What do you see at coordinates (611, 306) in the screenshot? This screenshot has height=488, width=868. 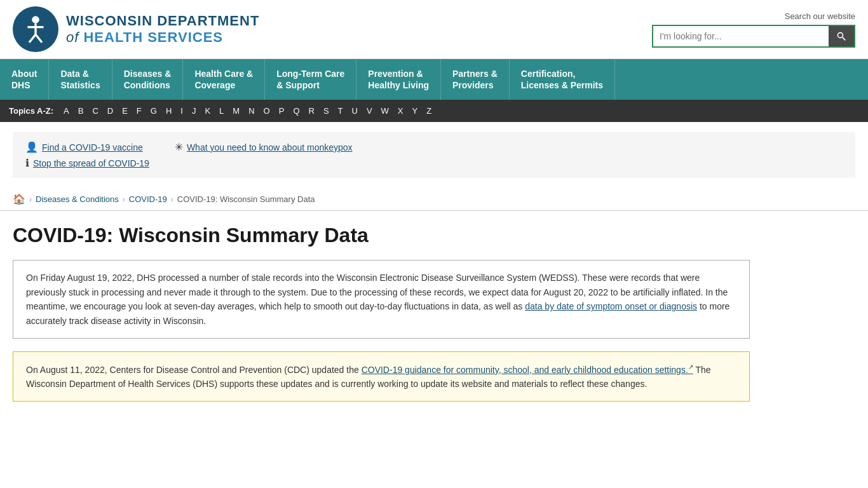 I see `notice-link: data by date of symptom onset or diagnos…` at bounding box center [611, 306].